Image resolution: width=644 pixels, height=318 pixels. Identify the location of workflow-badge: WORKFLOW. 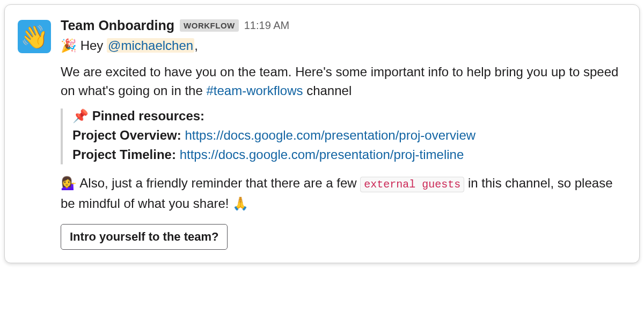
(209, 26).